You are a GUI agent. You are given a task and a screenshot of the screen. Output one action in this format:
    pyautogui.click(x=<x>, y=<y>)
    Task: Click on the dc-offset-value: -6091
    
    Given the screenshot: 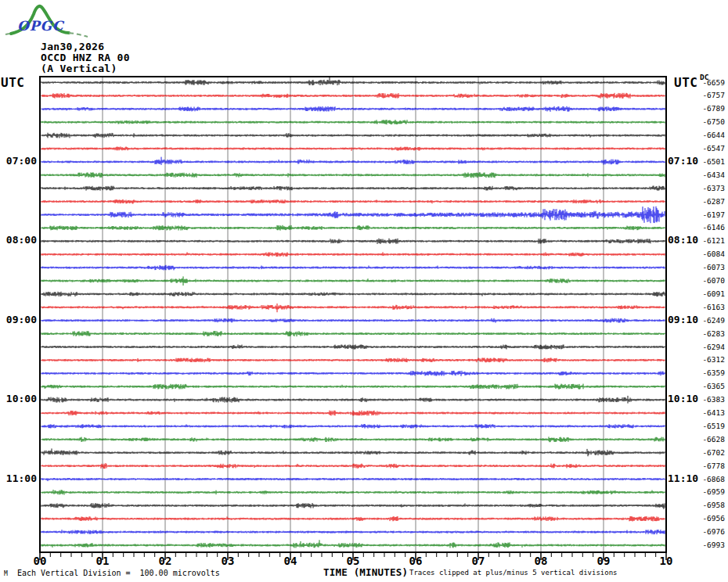 What is the action you would take?
    pyautogui.click(x=705, y=294)
    